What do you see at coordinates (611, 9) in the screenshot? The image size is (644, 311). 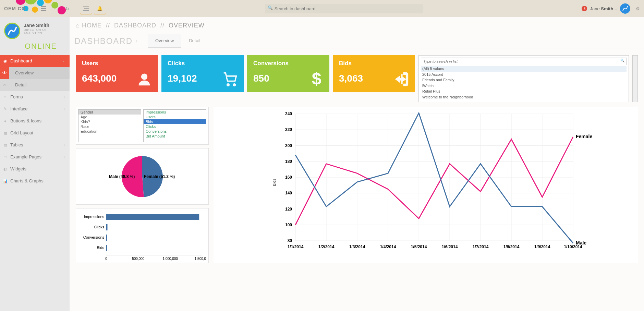 I see `user-area: 3 Jane Smith ⌄ ⚙` at bounding box center [611, 9].